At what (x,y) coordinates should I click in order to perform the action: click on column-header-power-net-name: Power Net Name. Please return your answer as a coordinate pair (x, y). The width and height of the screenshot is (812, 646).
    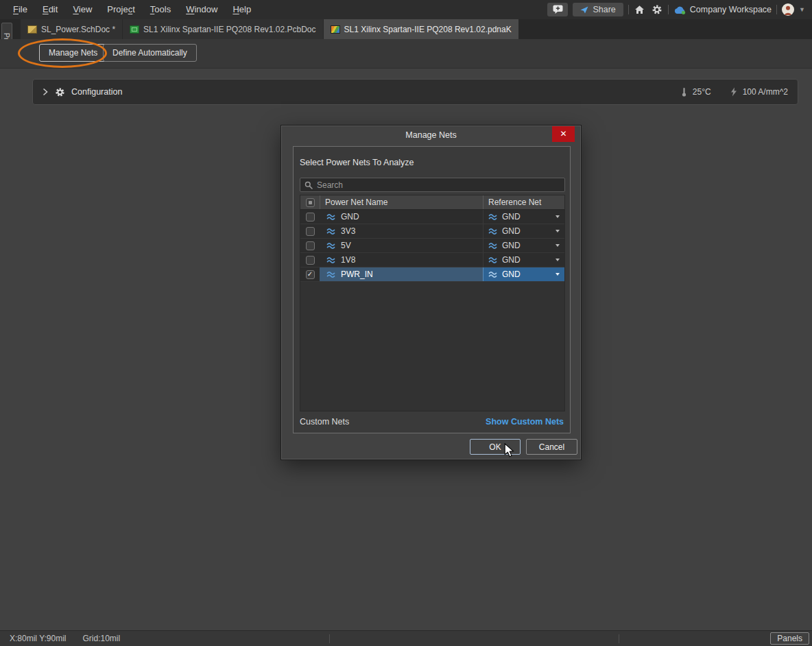
    Looking at the image, I should click on (401, 202).